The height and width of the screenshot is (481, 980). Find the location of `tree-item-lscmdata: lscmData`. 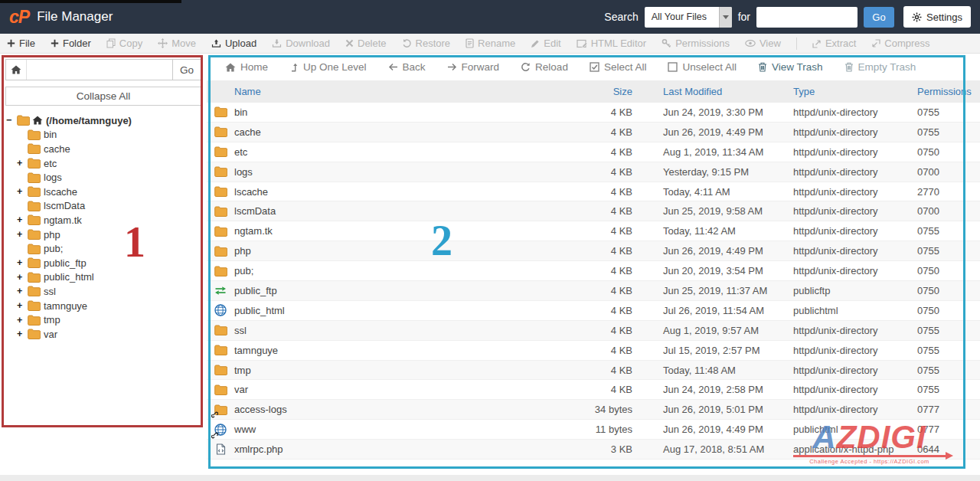

tree-item-lscmdata: lscmData is located at coordinates (103, 207).